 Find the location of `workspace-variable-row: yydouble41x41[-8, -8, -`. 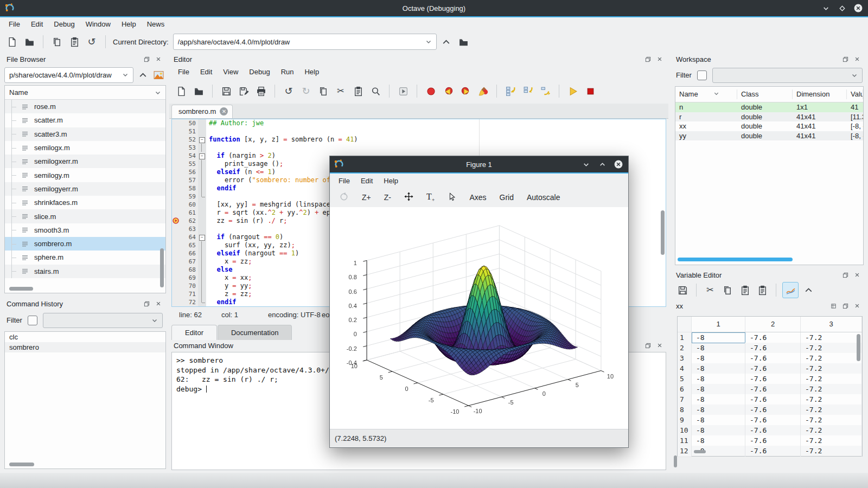

workspace-variable-row: yydouble41x41[-8, -8, - is located at coordinates (769, 136).